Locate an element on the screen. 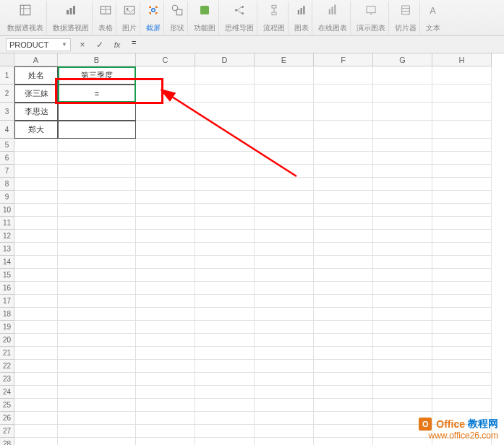  column-header-e: E is located at coordinates (284, 59).